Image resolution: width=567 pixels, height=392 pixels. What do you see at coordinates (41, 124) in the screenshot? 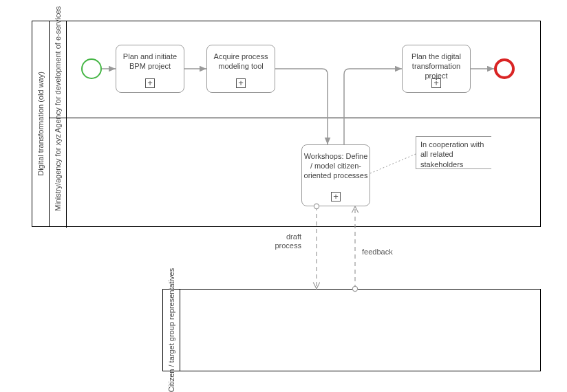
I see `pool-title-cell: Digital transformation (old way)` at bounding box center [41, 124].